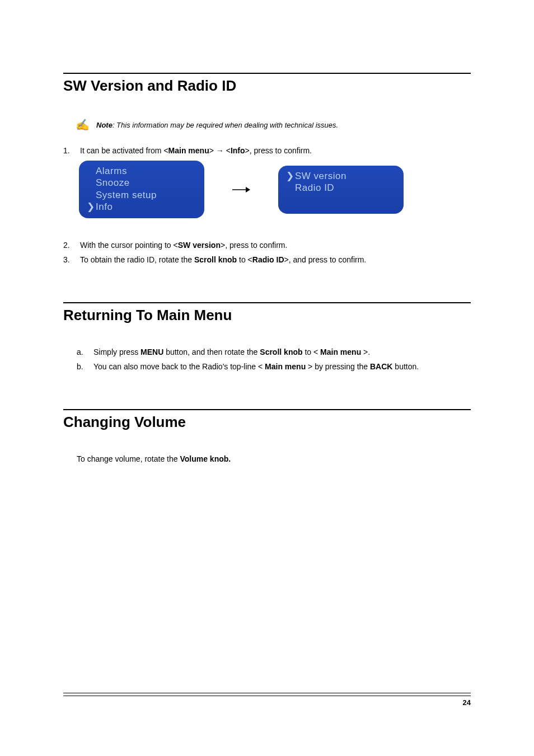 The width and height of the screenshot is (534, 756). What do you see at coordinates (104, 207) in the screenshot?
I see `lcd-line-info-text: Info` at bounding box center [104, 207].